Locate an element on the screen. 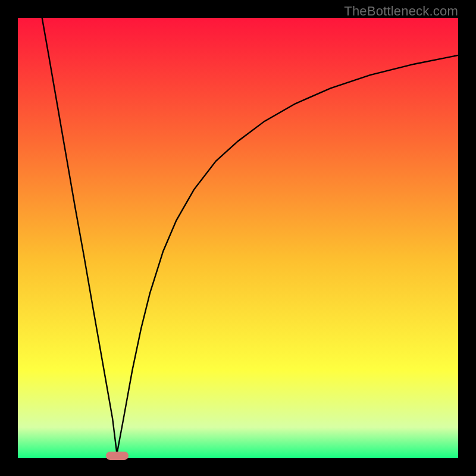  curve-left-branch is located at coordinates (80, 236).